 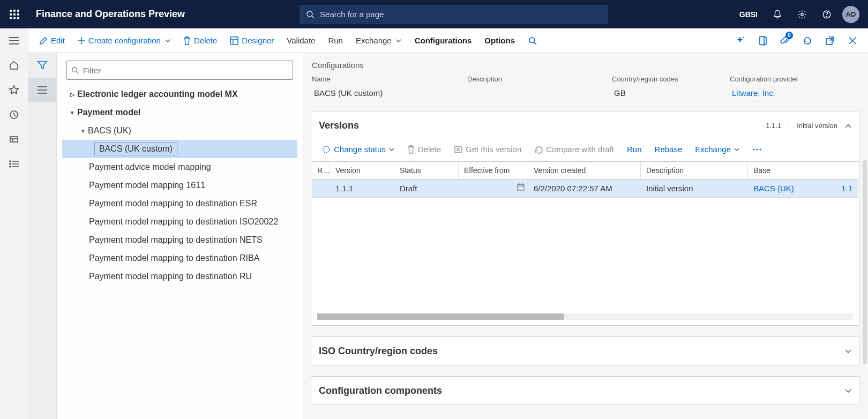 What do you see at coordinates (180, 94) in the screenshot?
I see `tree-node: ▷Electronic ledger accounting model MX` at bounding box center [180, 94].